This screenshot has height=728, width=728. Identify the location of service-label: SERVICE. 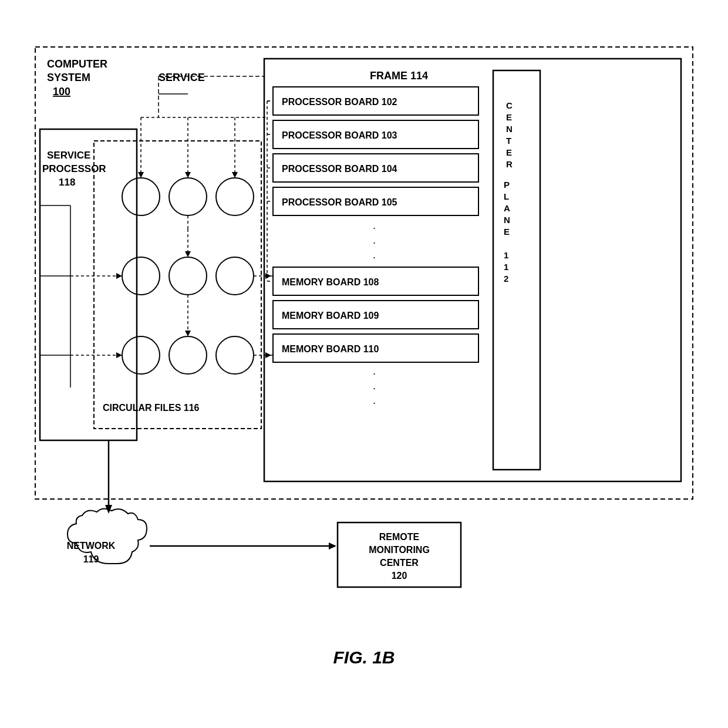
(182, 77).